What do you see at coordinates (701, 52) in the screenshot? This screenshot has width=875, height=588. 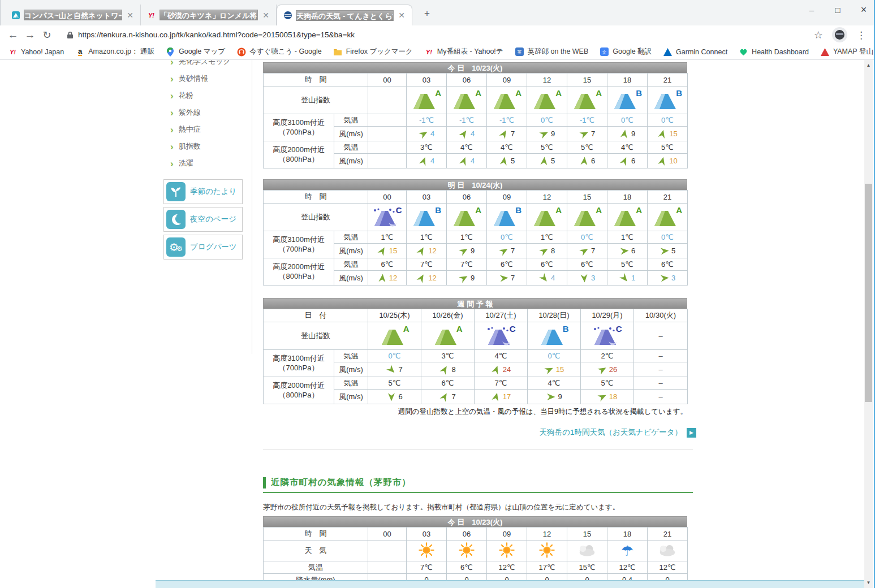 I see `bookmark-label: Garmin Connect` at bounding box center [701, 52].